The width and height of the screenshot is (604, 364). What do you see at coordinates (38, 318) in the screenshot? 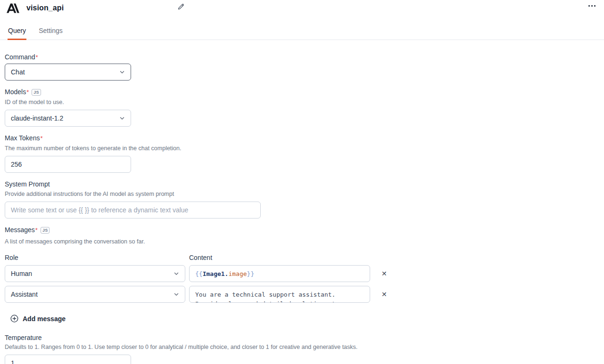
I see `add-message-button: Add message` at bounding box center [38, 318].